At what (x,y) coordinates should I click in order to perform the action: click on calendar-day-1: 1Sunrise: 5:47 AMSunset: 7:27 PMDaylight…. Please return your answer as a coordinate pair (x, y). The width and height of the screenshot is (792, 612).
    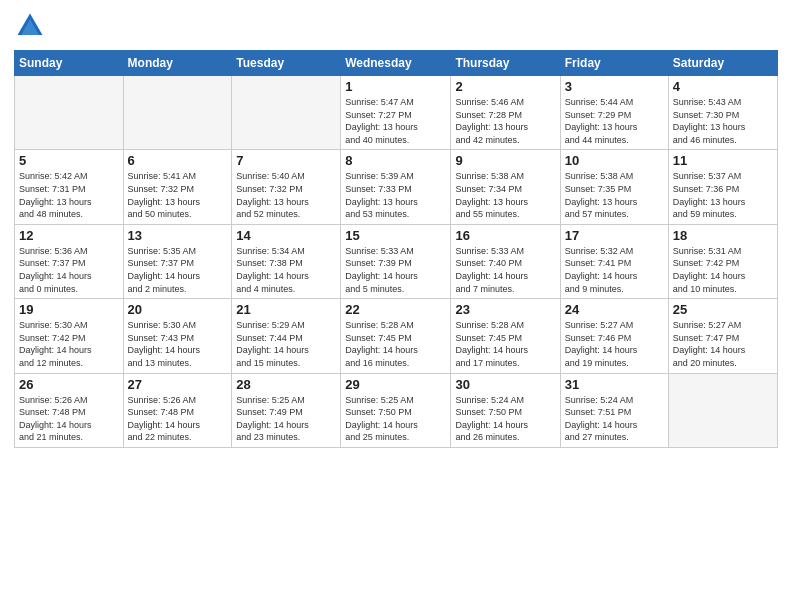
    Looking at the image, I should click on (396, 113).